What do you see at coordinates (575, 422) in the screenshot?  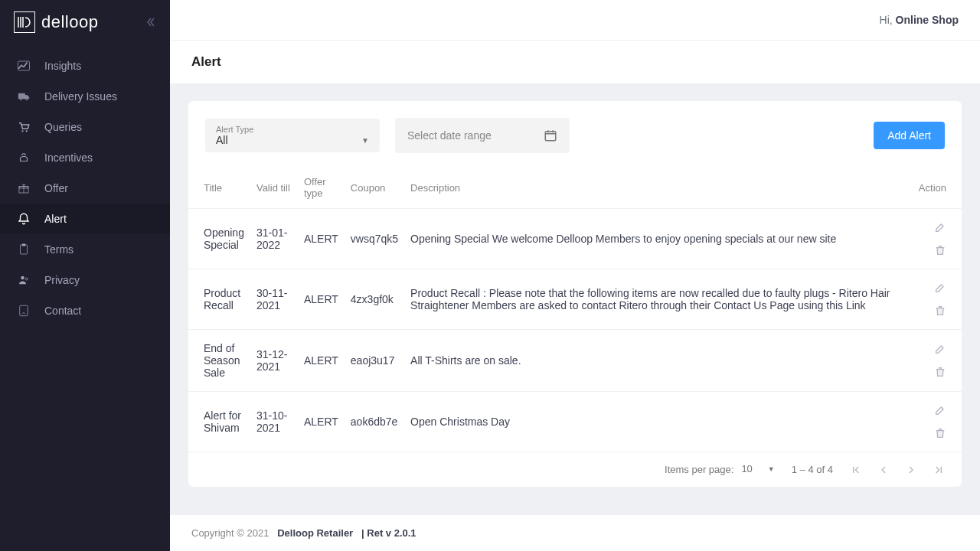 I see `table-row: Alert for Shivam31-10-2021ALERTaok6db7eO…` at bounding box center [575, 422].